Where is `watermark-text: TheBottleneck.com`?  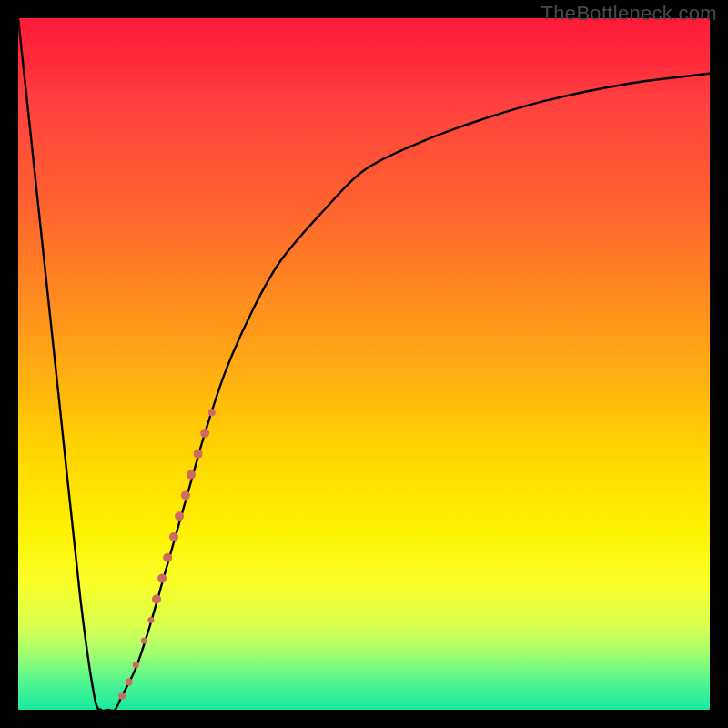 watermark-text: TheBottleneck.com is located at coordinates (630, 14).